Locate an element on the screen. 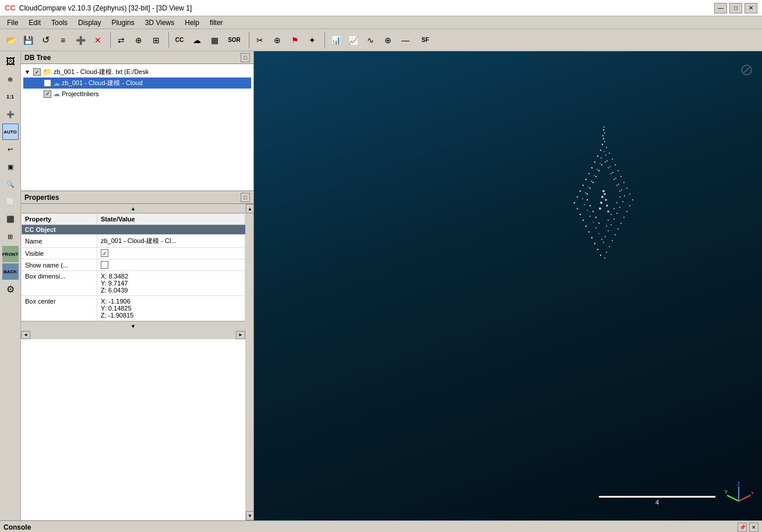 The image size is (762, 532). prop-section-ccobject: CC Object is located at coordinates (133, 230).